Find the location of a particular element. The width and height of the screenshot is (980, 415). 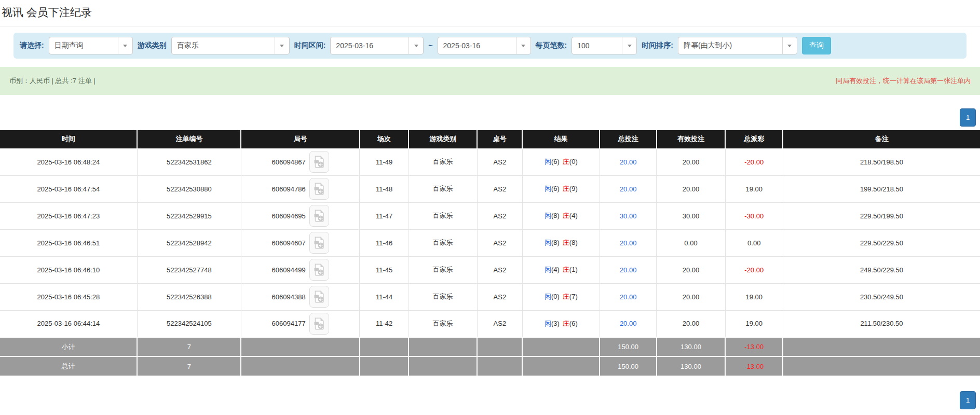

header-table-no: 桌号 is located at coordinates (499, 139).